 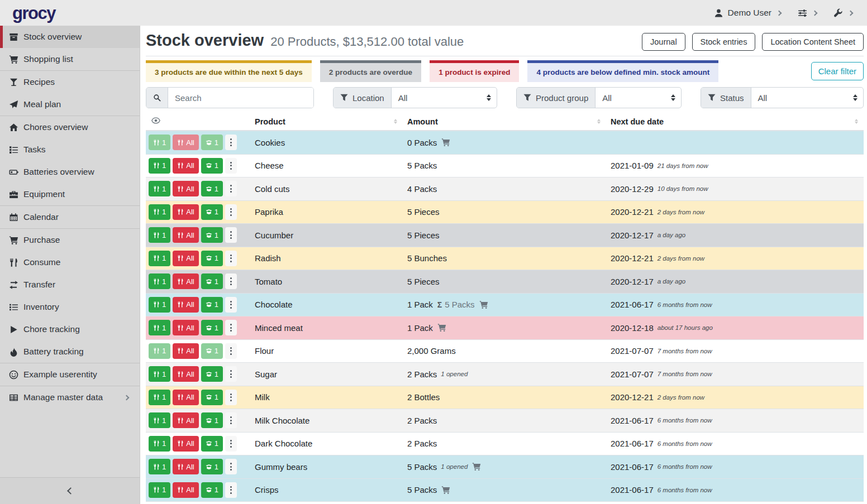 I want to click on column-header-amount: Amount, so click(x=504, y=122).